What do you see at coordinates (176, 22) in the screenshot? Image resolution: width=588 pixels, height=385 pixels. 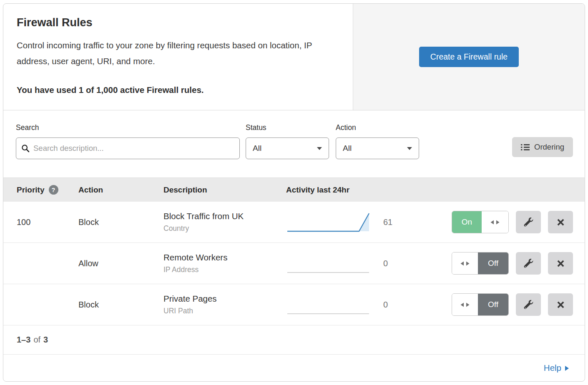 I see `page-title: Firewall Rules` at bounding box center [176, 22].